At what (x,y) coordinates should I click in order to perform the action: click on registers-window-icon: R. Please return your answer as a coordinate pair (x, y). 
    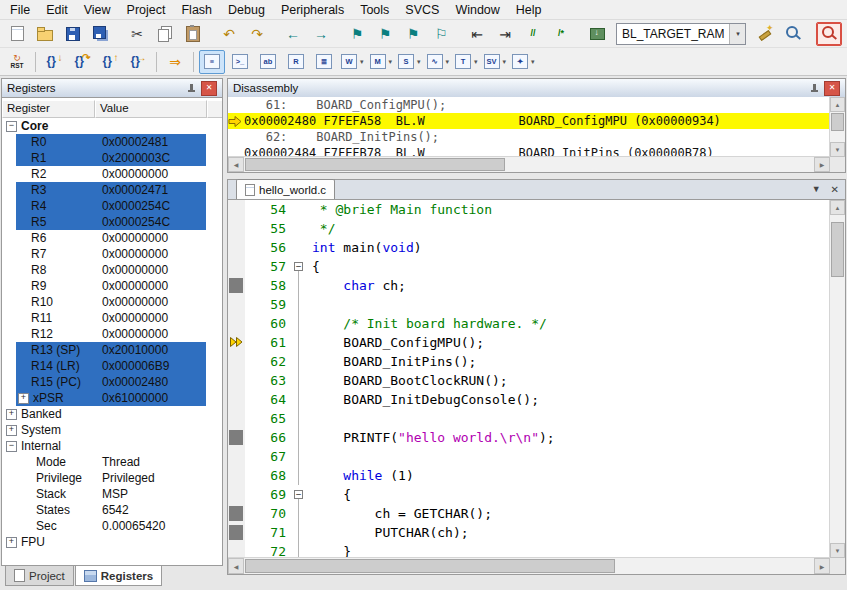
    Looking at the image, I should click on (296, 62).